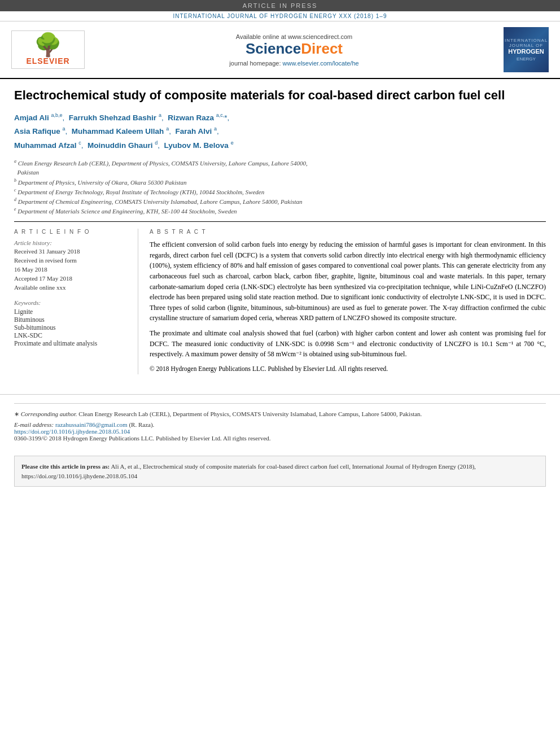 This screenshot has height=747, width=560. Describe the element at coordinates (280, 438) in the screenshot. I see `issn-line: 0360-3199/© 2018 Hydrogen Energy Publica…` at that location.